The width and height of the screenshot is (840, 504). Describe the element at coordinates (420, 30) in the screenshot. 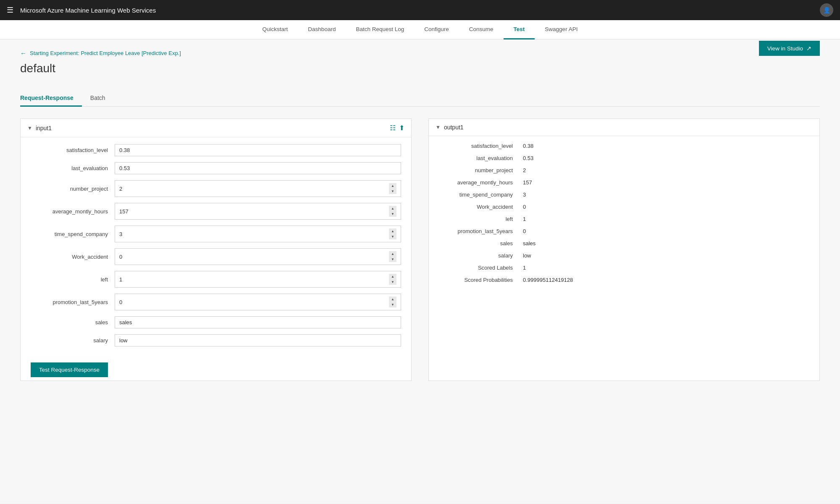

I see `secondary-nav: Quickstart Dashboard Batch Request Log C…` at that location.